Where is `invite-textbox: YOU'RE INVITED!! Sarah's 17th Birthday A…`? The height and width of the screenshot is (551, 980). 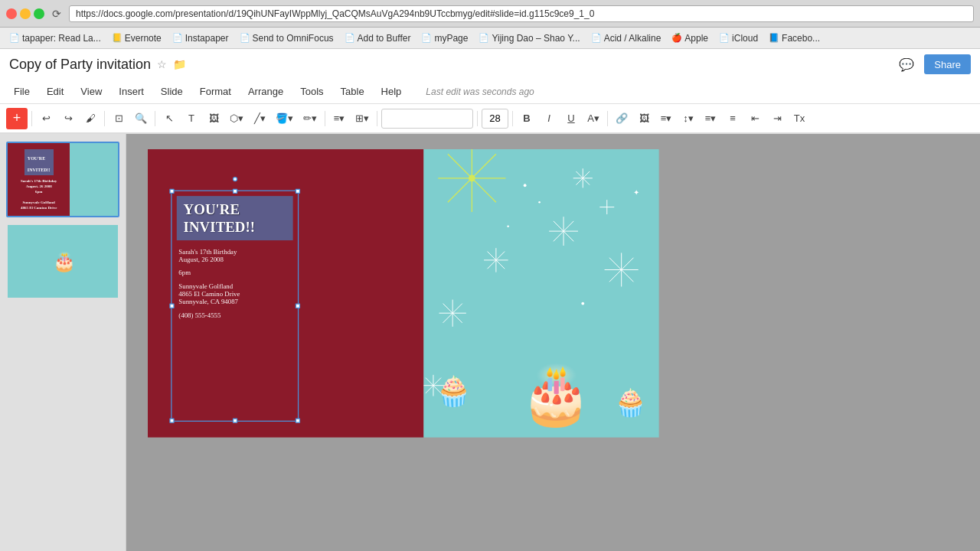
invite-textbox: YOU'RE INVITED!! Sarah's 17th Birthday A… is located at coordinates (234, 306).